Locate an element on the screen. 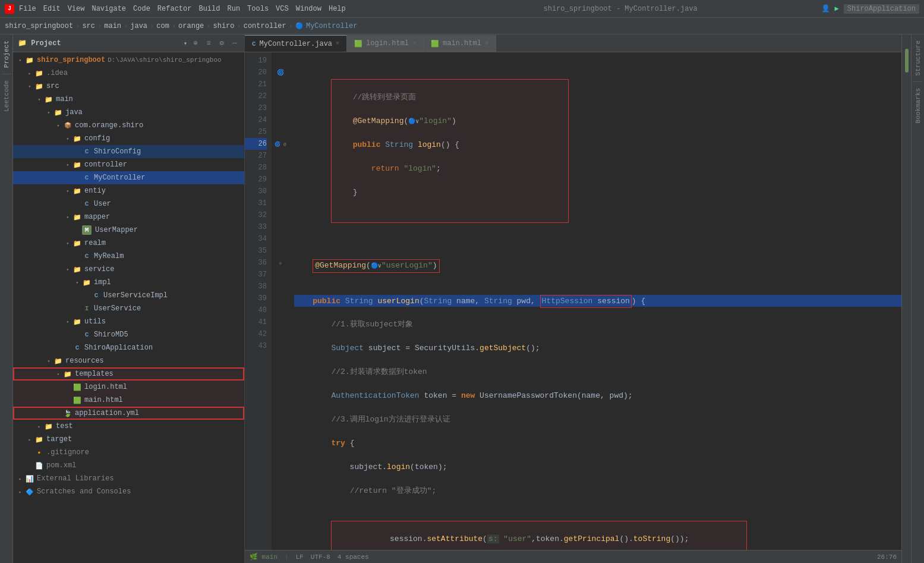  tree-scratches: ▸ 🔷 Scratches and Consoles is located at coordinates (128, 492).